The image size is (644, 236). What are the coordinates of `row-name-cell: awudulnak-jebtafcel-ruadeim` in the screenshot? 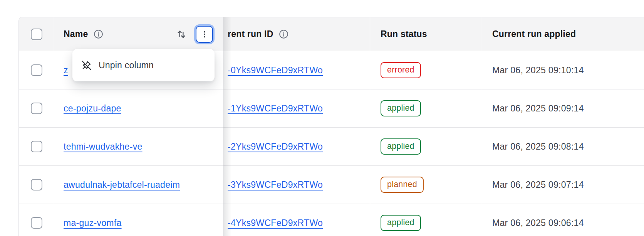 It's located at (139, 185).